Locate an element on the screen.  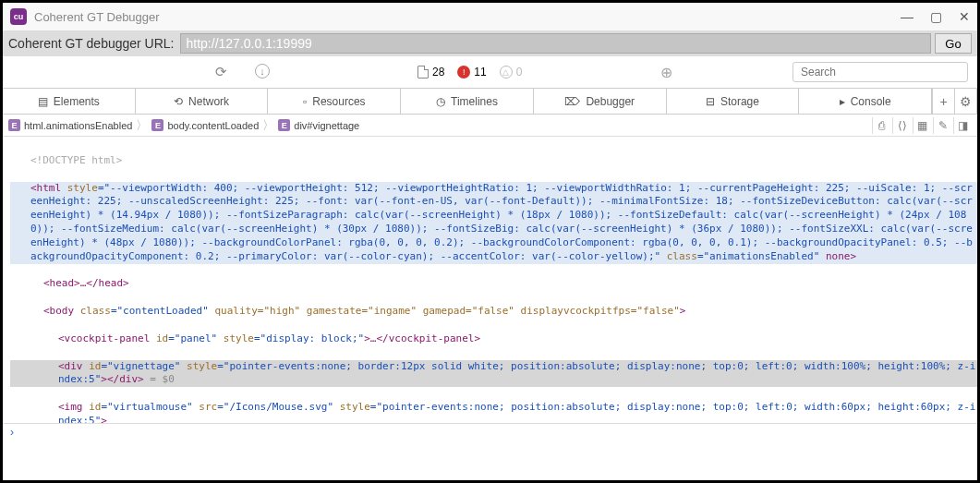
dom-node: <body class="contentLoaded" quality="hig… is located at coordinates (493, 312).